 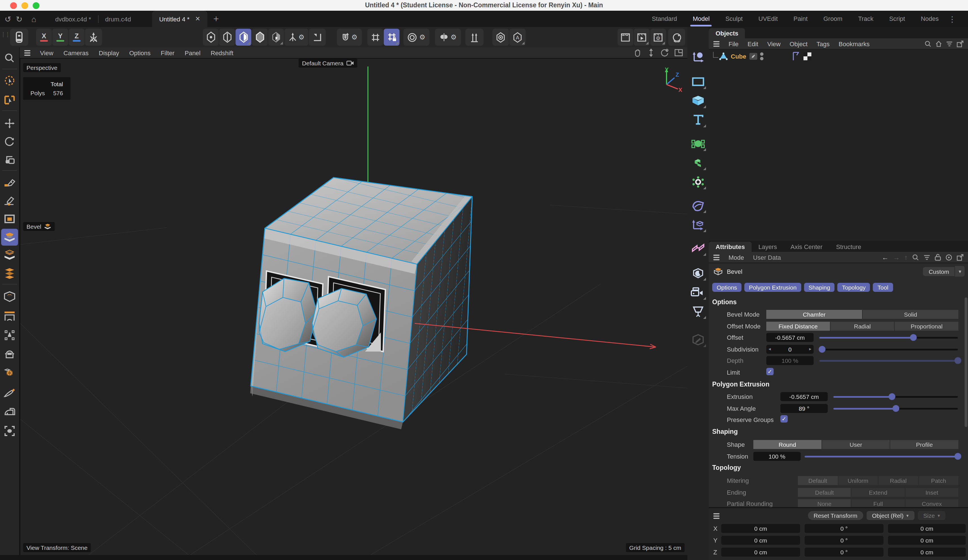 What do you see at coordinates (168, 53) in the screenshot?
I see `viewport-menu-filter: Filter` at bounding box center [168, 53].